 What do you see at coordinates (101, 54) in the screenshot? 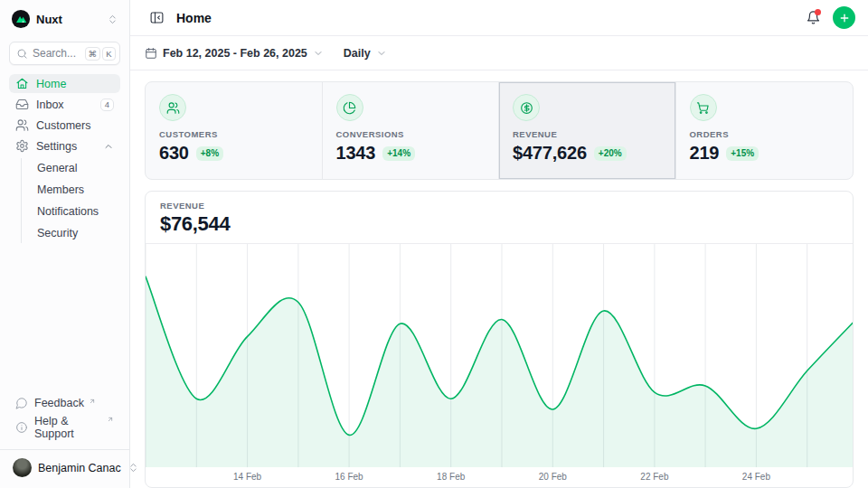
I see `search-shortcut: ⌘K` at bounding box center [101, 54].